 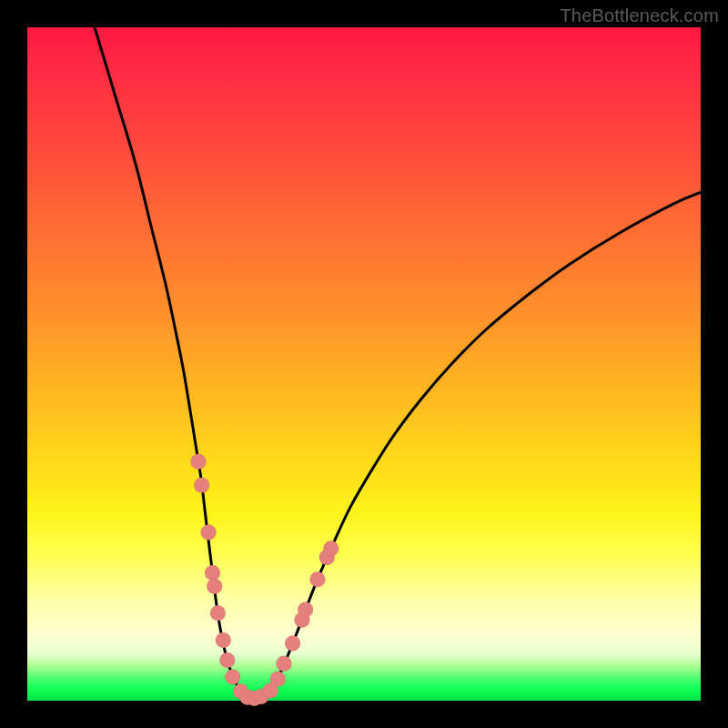 What do you see at coordinates (639, 16) in the screenshot?
I see `watermark-text: TheBottleneck.com` at bounding box center [639, 16].